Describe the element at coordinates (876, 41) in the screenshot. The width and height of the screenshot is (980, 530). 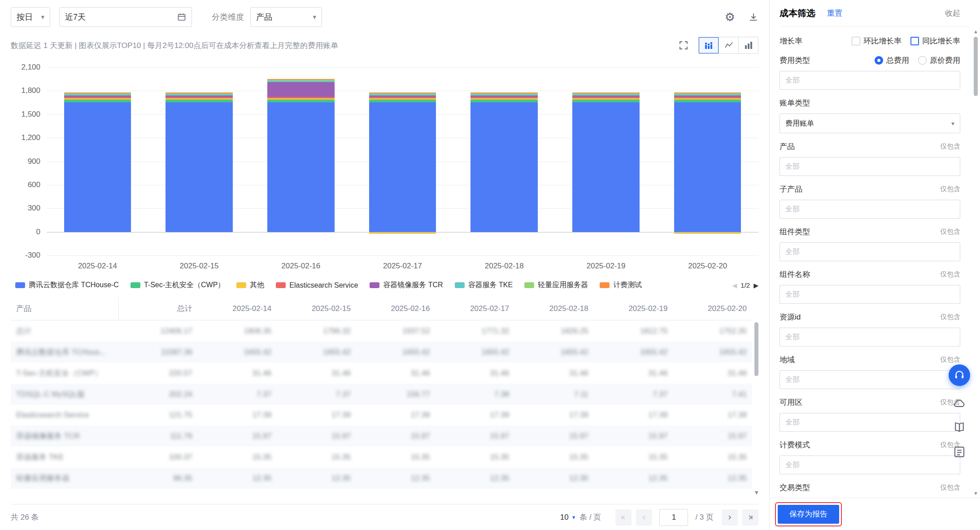
I see `mom-growth-checkbox: 环比增长率` at that location.